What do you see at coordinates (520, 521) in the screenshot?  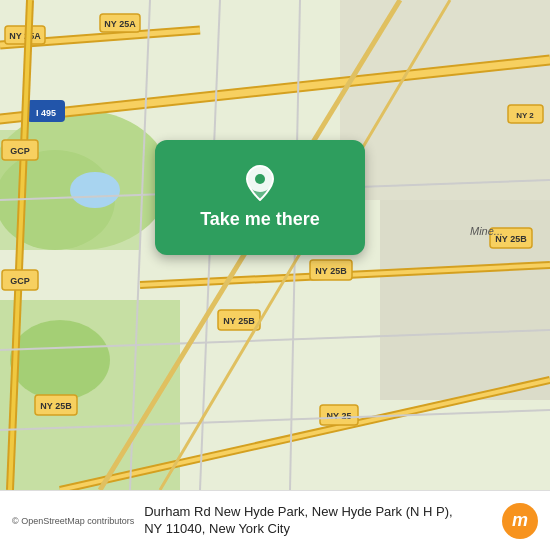 I see `moovit-logo: m` at bounding box center [520, 521].